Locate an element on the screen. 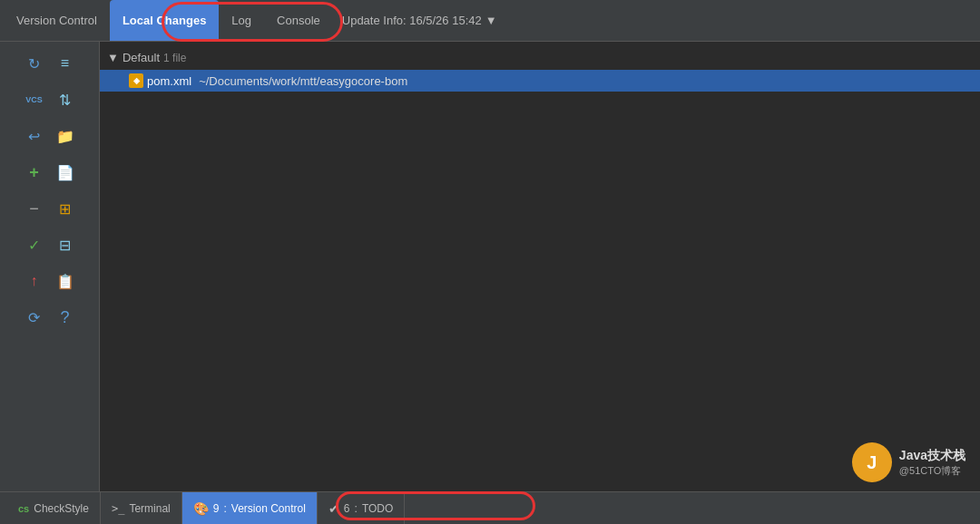 This screenshot has height=524, width=980. doc2-button: 📋 is located at coordinates (65, 281).